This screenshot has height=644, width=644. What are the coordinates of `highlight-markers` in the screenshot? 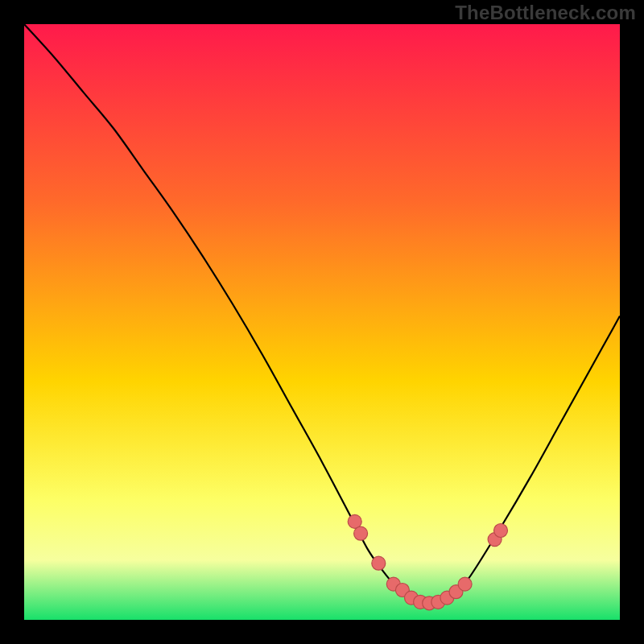 It's located at (427, 562).